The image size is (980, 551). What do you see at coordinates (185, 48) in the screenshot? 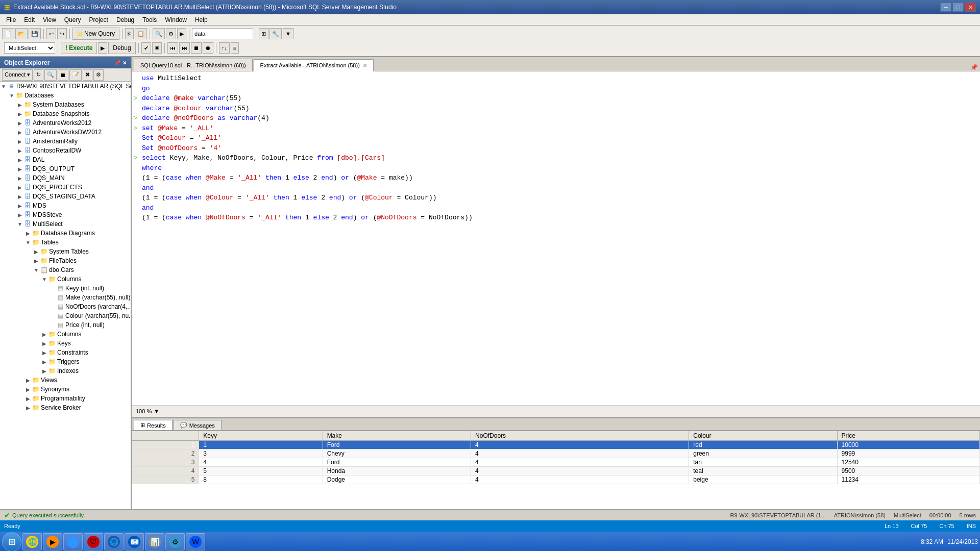
I see `tb-analyze2: ⏭` at bounding box center [185, 48].